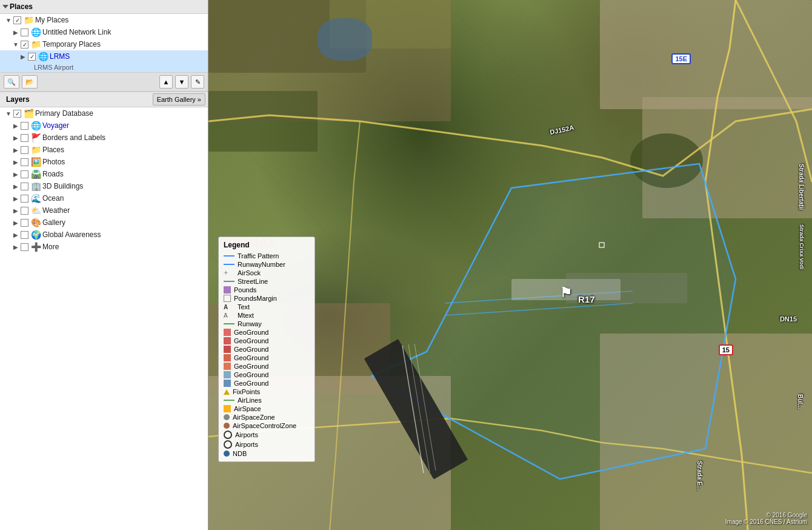 The height and width of the screenshot is (530, 812). What do you see at coordinates (16, 32) in the screenshot?
I see `expander-network-link: ▶` at bounding box center [16, 32].